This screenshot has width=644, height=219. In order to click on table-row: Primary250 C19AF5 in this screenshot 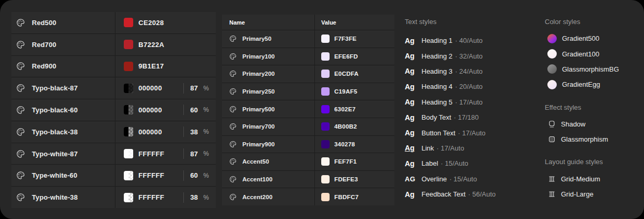, I will do `click(308, 92)`.